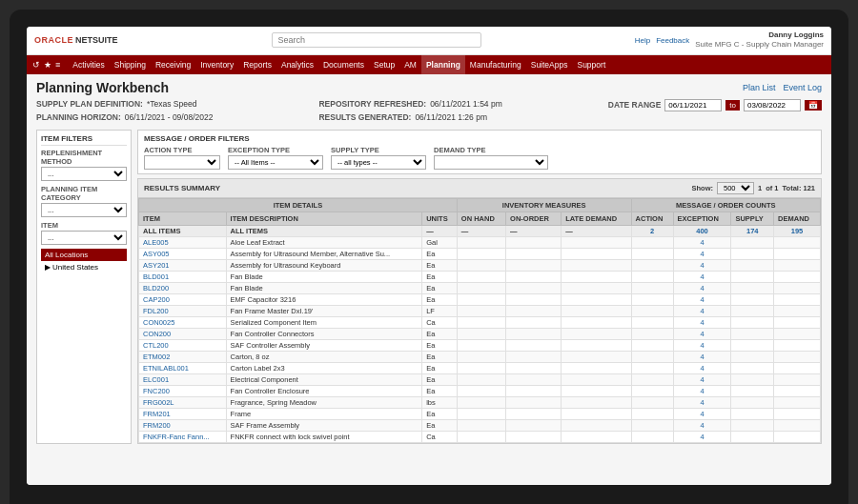 This screenshot has width=858, height=504. What do you see at coordinates (736, 189) in the screenshot?
I see `show-select: 500 100 200` at bounding box center [736, 189].